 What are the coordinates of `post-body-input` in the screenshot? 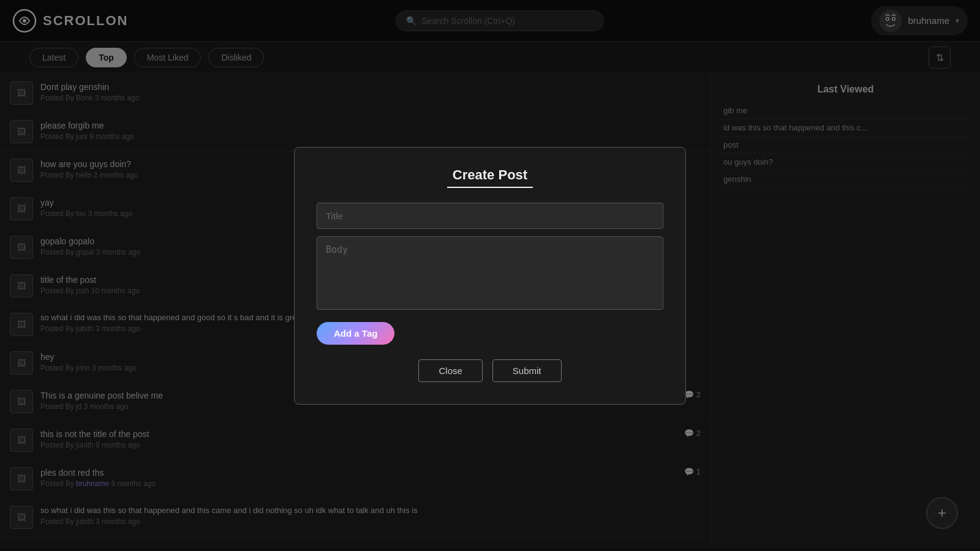 It's located at (490, 273).